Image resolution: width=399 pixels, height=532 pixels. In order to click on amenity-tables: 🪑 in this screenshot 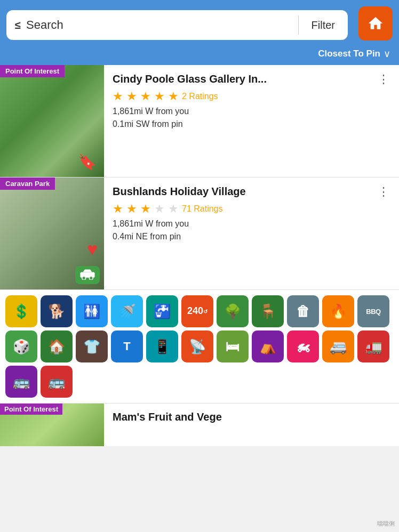, I will do `click(268, 311)`.